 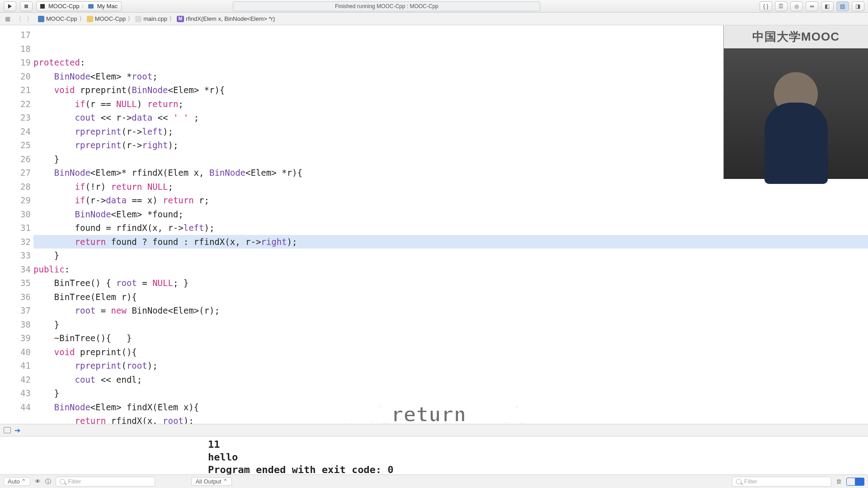 I want to click on output-label: All Output, so click(x=208, y=482).